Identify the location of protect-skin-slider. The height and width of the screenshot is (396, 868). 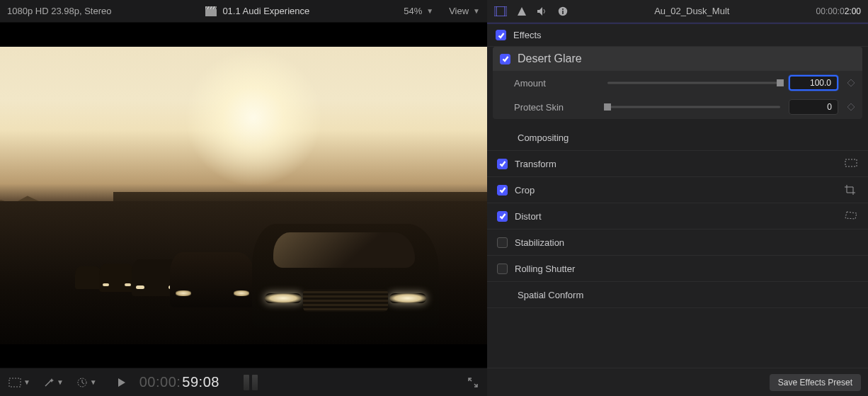
(694, 107).